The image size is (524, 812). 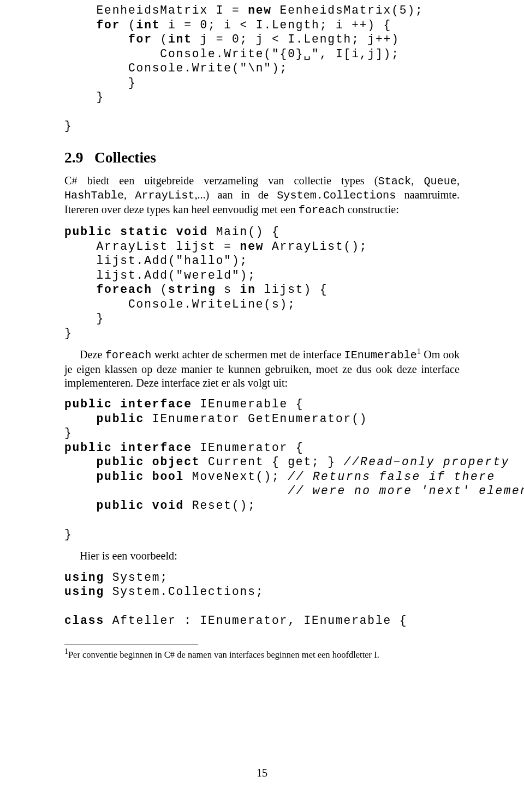 What do you see at coordinates (262, 158) in the screenshot?
I see `section-heading: 2.9 Collecties` at bounding box center [262, 158].